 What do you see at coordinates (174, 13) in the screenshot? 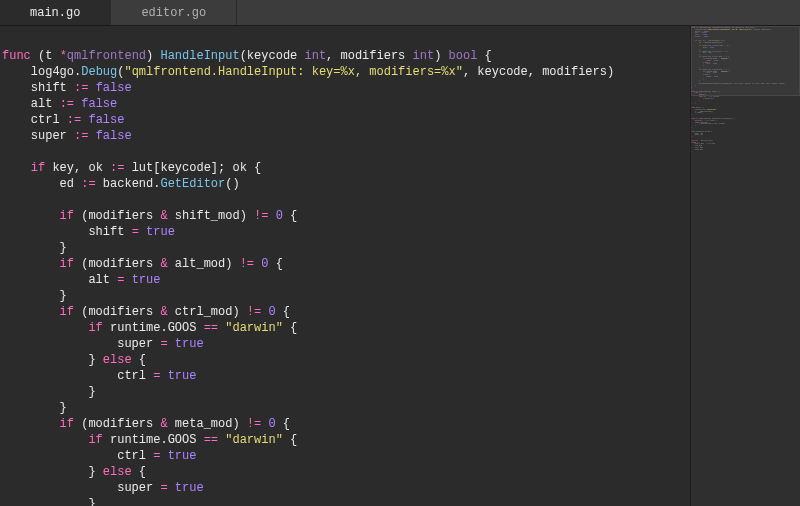
I see `tab-label: editor.go` at bounding box center [174, 13].